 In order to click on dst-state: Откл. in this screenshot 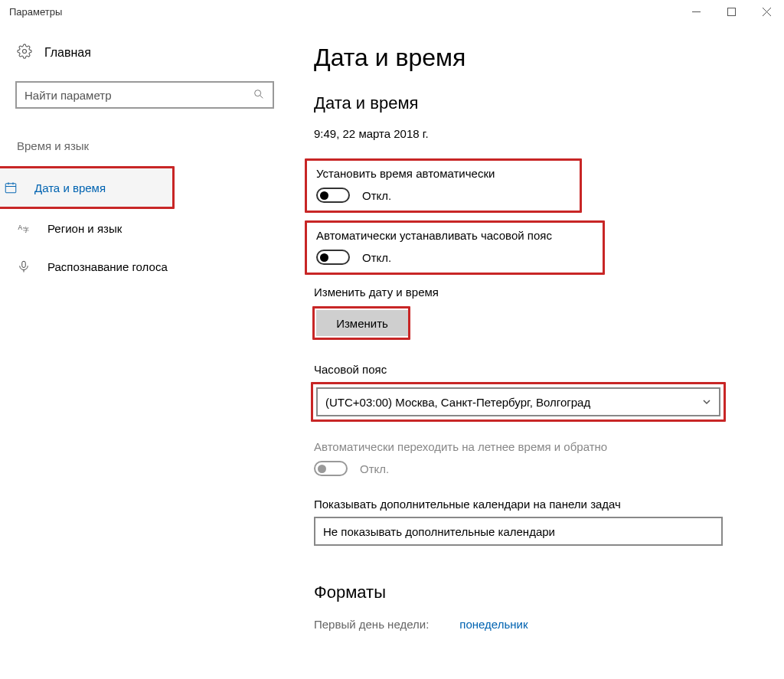, I will do `click(374, 468)`.